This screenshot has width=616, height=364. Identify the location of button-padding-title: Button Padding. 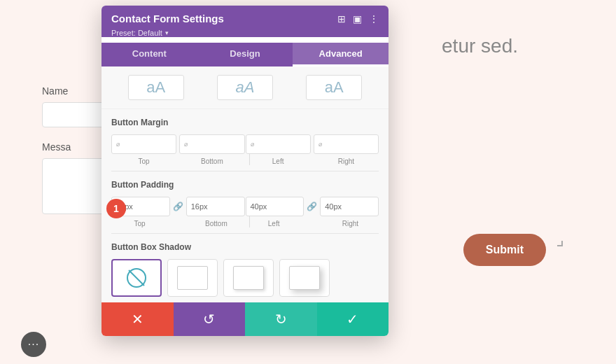
(245, 185).